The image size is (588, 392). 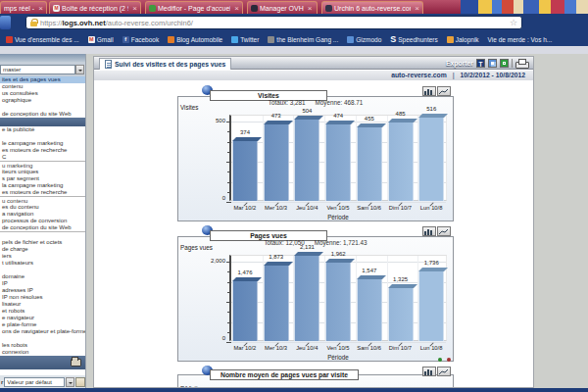 I want to click on sidebar-item: C, so click(x=43, y=157).